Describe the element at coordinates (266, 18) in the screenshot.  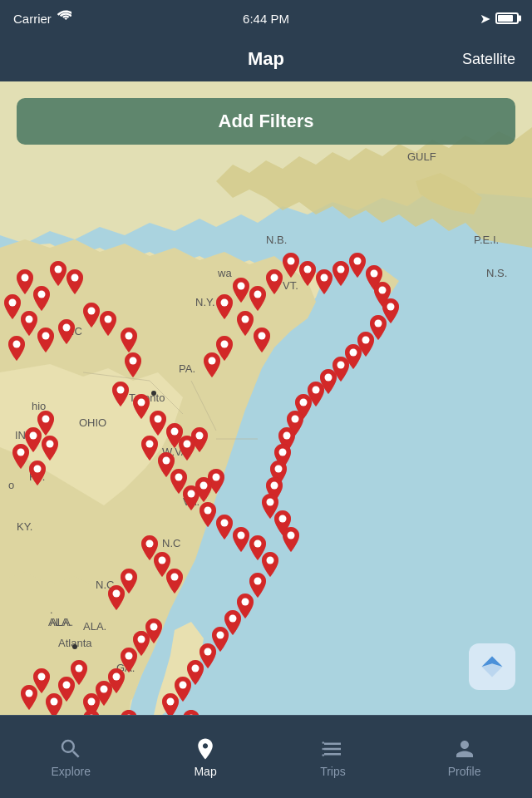
I see `status-bar: Carrier 6:44 PM ➤` at that location.